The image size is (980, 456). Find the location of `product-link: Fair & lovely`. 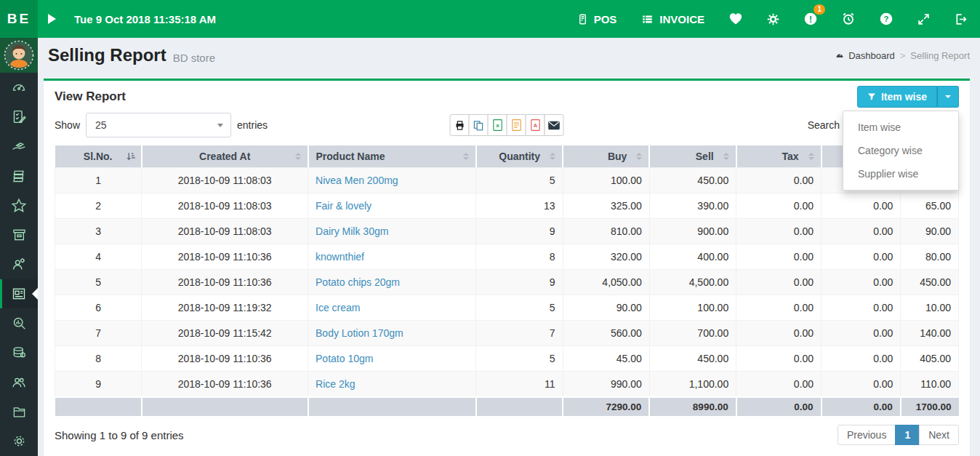

product-link: Fair & lovely is located at coordinates (343, 206).